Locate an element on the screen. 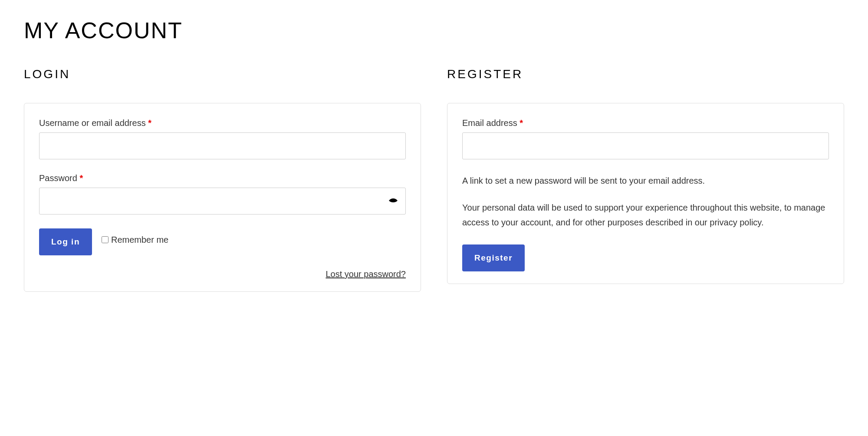 This screenshot has width=868, height=436. register-privacy-info: Your personal data will be used to suppo… is located at coordinates (646, 215).